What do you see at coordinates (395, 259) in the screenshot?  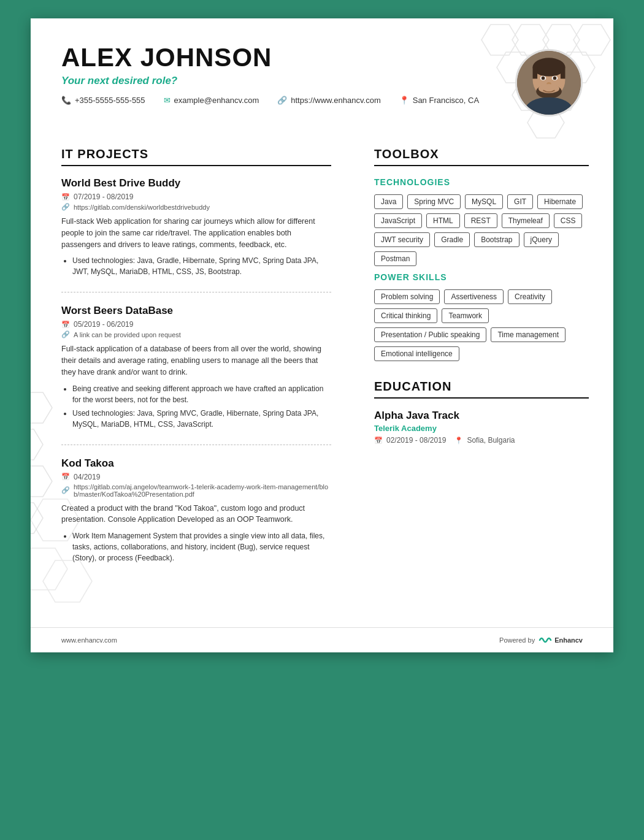 I see `technology-tag: Postman` at bounding box center [395, 259].